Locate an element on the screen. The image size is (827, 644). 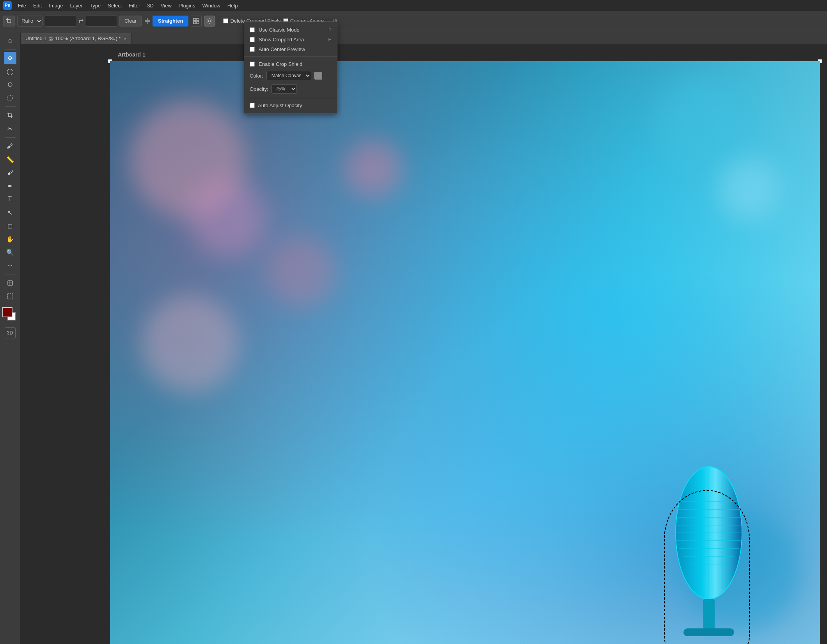
menu-view: View is located at coordinates (166, 5).